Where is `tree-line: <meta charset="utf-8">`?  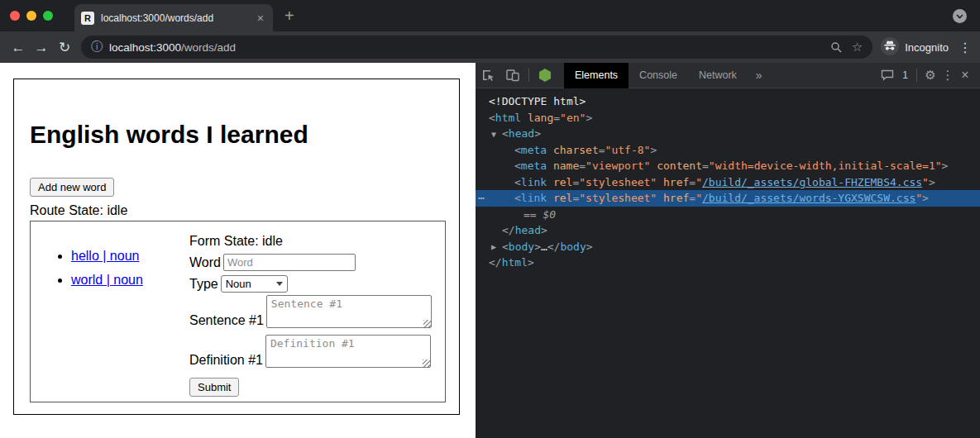
tree-line: <meta charset="utf-8"> is located at coordinates (728, 150).